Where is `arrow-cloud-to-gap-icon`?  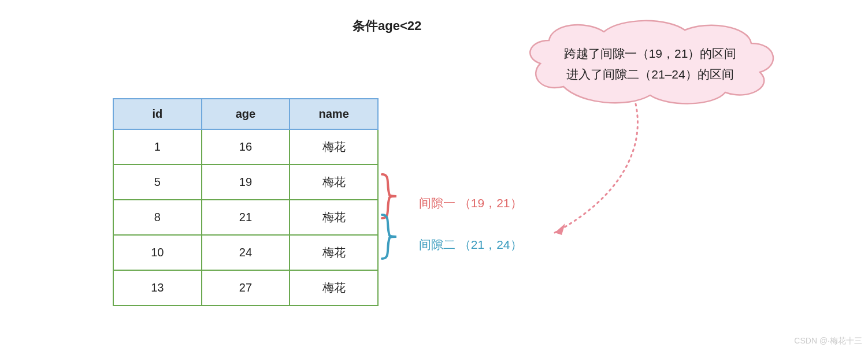
arrow-cloud-to-gap-icon is located at coordinates (595, 176).